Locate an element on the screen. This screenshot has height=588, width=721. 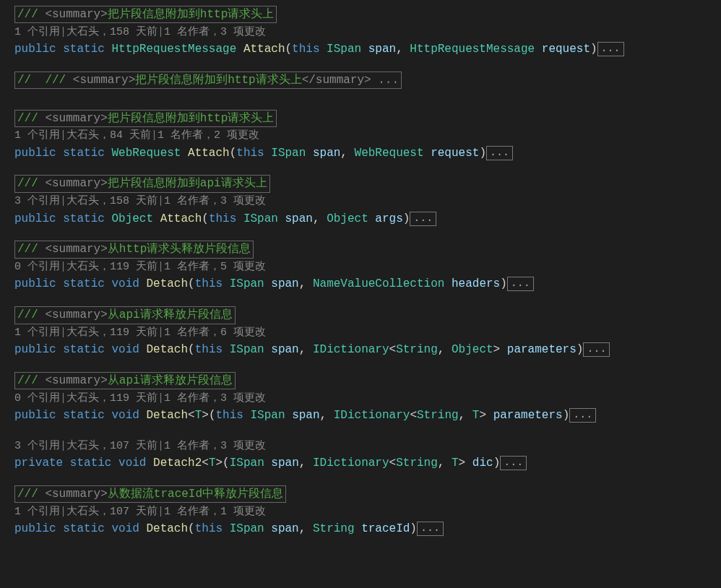
code-token-ident: args is located at coordinates (389, 219).